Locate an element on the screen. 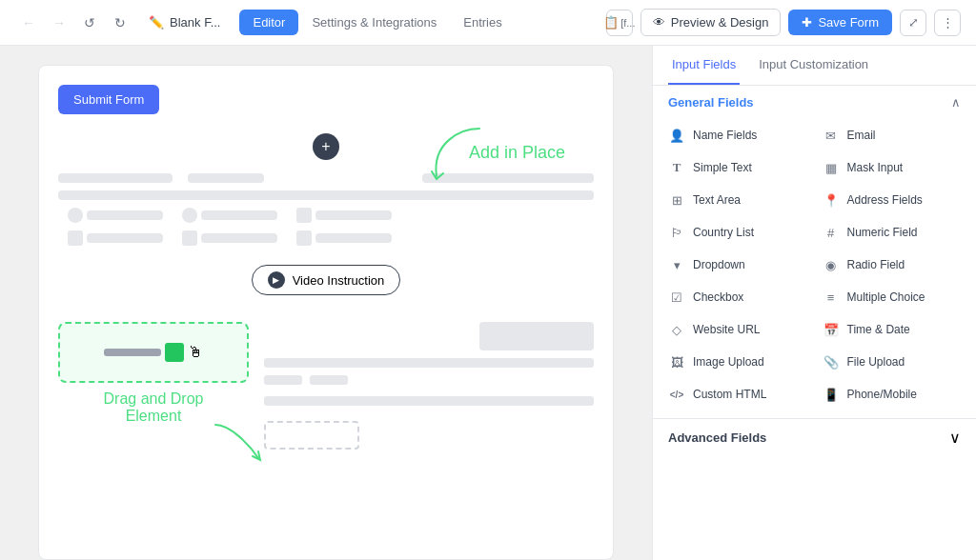 The height and width of the screenshot is (560, 976). time-date-icon: 📅 is located at coordinates (831, 330).